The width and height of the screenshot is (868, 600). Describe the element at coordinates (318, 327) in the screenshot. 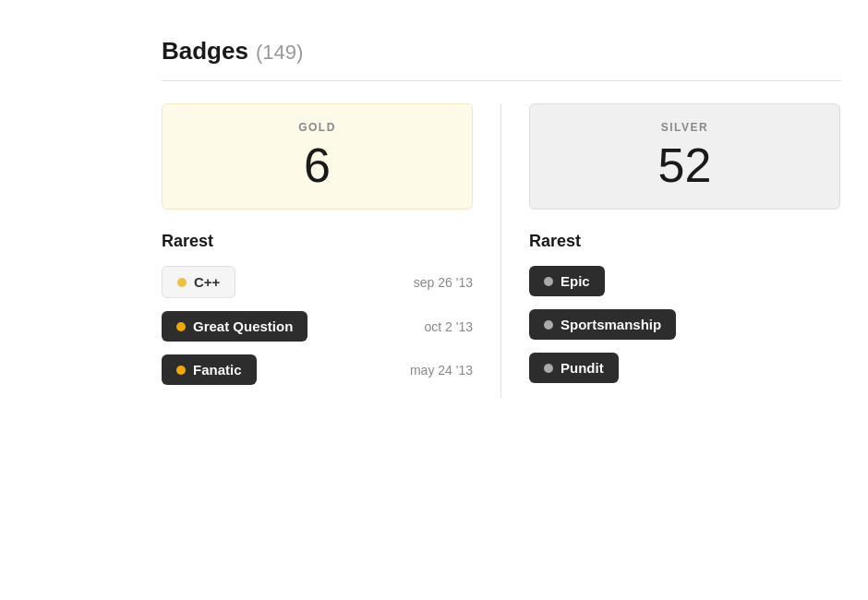

I see `badge-row: Great Question oct 2 '13` at that location.